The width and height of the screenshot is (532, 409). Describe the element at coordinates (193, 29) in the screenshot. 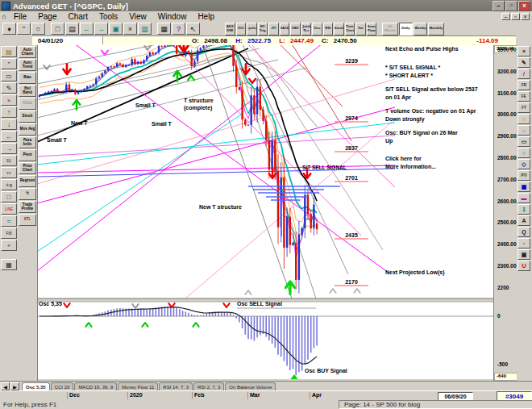

I see `context-help-icon: ↖` at that location.